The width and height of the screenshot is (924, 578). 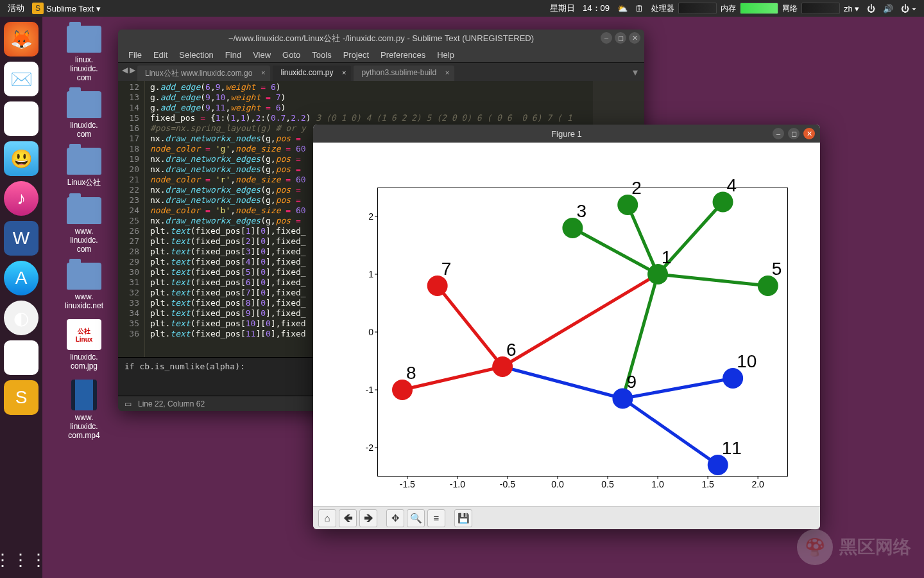 I want to click on x-tick-label: 0.5, so click(x=607, y=484).